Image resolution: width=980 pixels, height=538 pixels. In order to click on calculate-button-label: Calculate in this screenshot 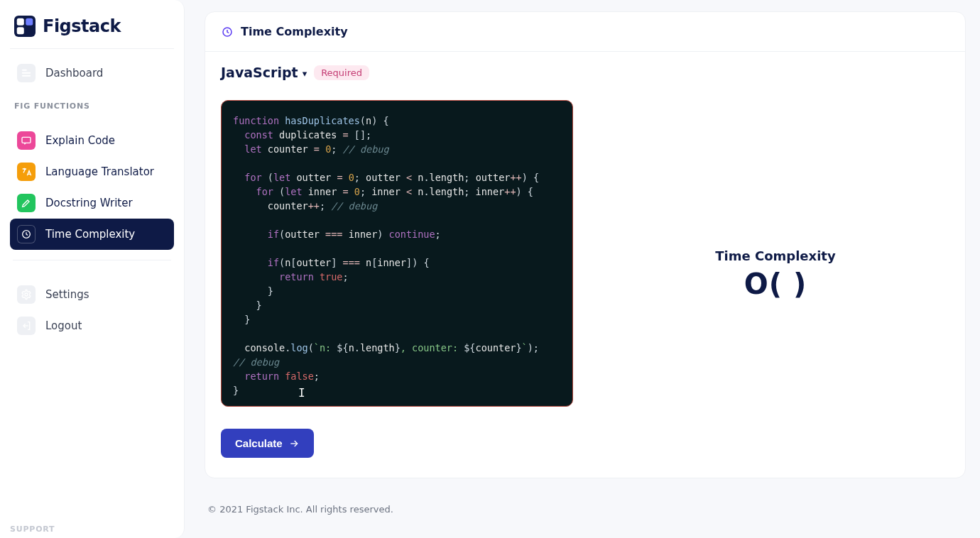, I will do `click(258, 443)`.